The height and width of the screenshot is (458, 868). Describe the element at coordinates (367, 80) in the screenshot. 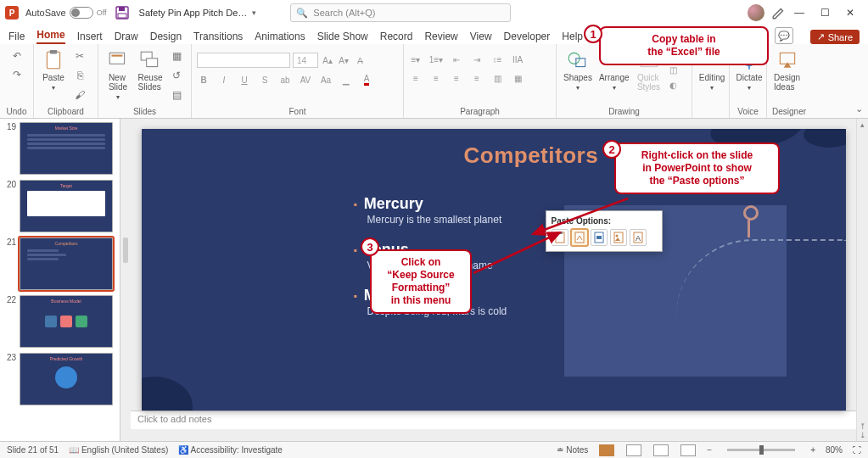

I see `font-color-button: A` at that location.